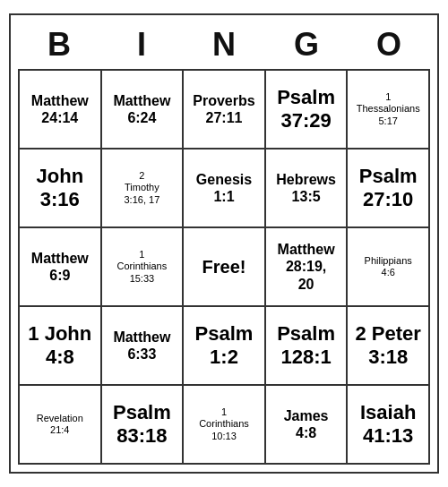  What do you see at coordinates (59, 45) in the screenshot?
I see `header-letter: B` at bounding box center [59, 45].